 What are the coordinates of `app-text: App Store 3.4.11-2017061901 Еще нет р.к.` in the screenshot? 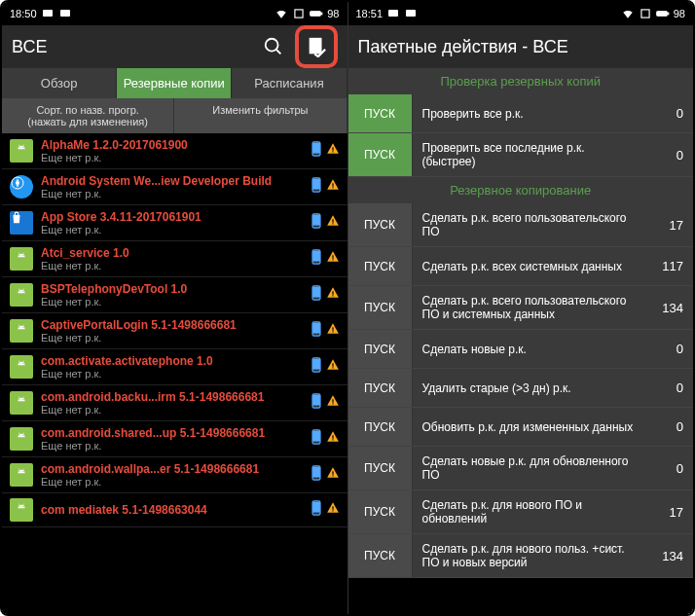 It's located at (175, 223).